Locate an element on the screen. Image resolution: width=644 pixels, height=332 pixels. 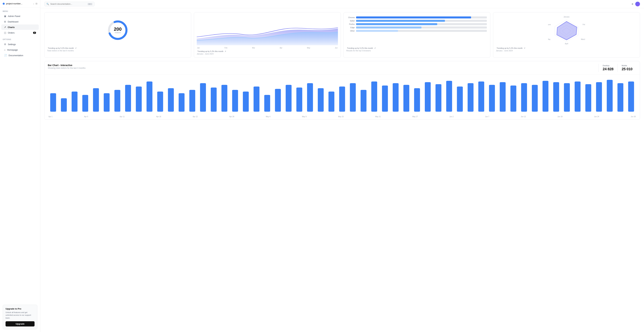
hbar-row-other: Other is located at coordinates (417, 31).